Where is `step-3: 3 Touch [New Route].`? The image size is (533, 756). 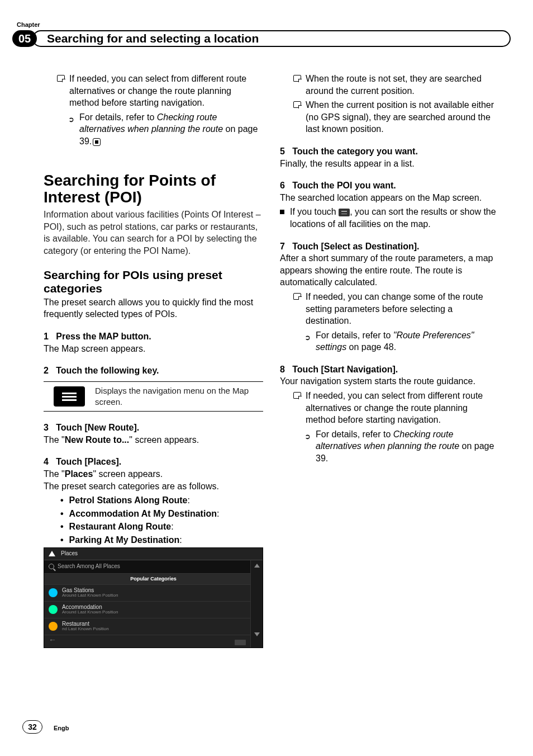 step-3: 3 Touch [New Route]. is located at coordinates (153, 428).